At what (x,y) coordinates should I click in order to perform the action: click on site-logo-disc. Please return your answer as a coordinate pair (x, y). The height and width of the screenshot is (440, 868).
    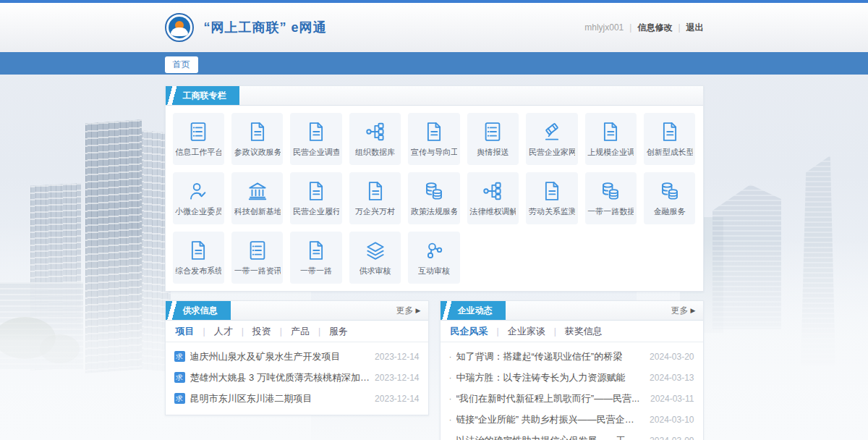
    Looking at the image, I should click on (179, 28).